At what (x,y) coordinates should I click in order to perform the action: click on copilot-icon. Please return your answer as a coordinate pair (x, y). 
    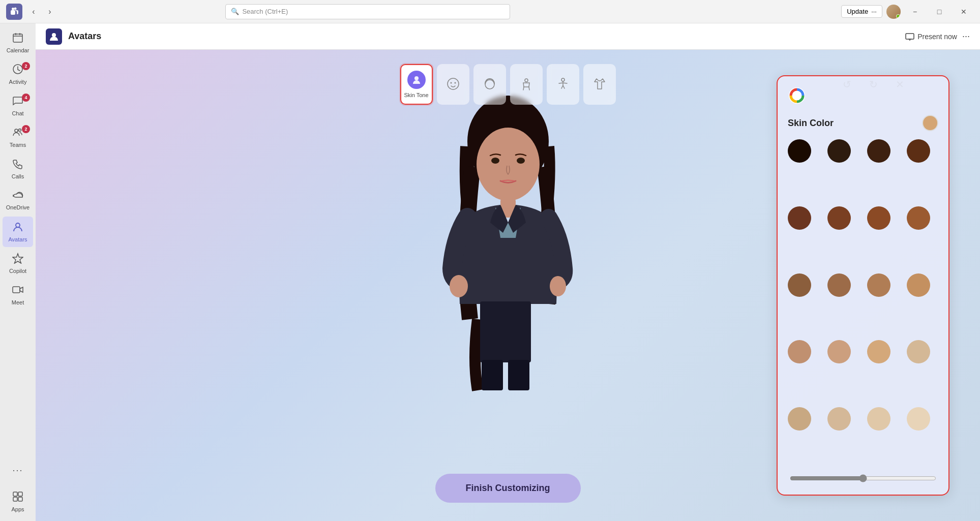
    Looking at the image, I should click on (18, 259).